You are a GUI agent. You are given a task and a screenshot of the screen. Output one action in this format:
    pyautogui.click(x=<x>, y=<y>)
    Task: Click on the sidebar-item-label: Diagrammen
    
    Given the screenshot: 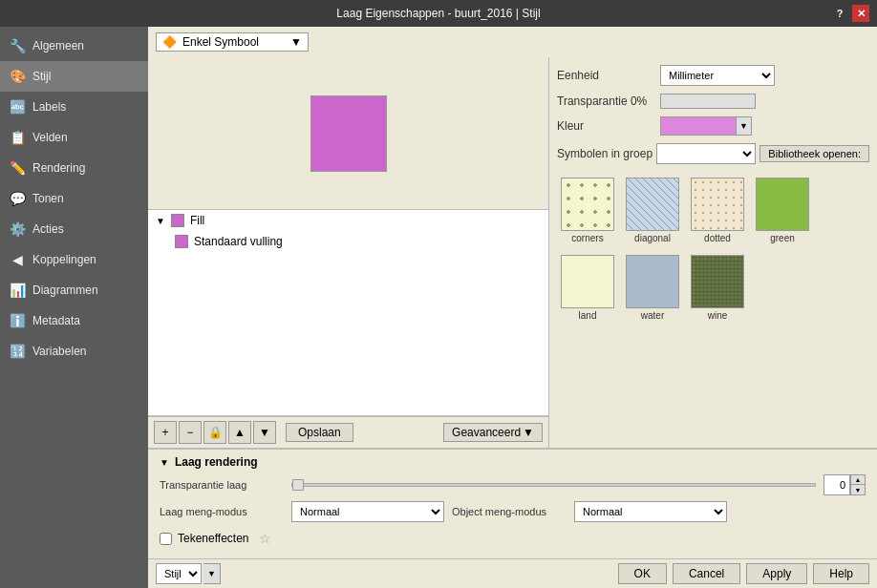 What is the action you would take?
    pyautogui.click(x=65, y=290)
    